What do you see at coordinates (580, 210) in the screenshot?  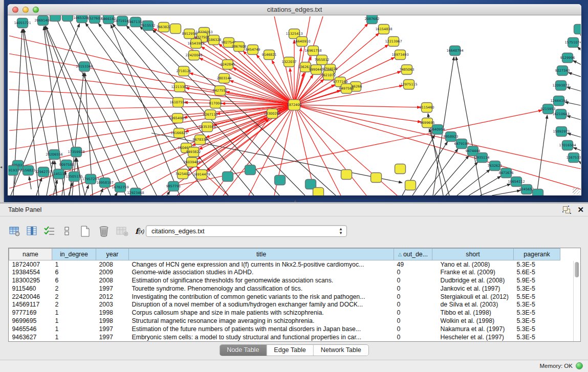 I see `close-panel-icon: ✕` at bounding box center [580, 210].